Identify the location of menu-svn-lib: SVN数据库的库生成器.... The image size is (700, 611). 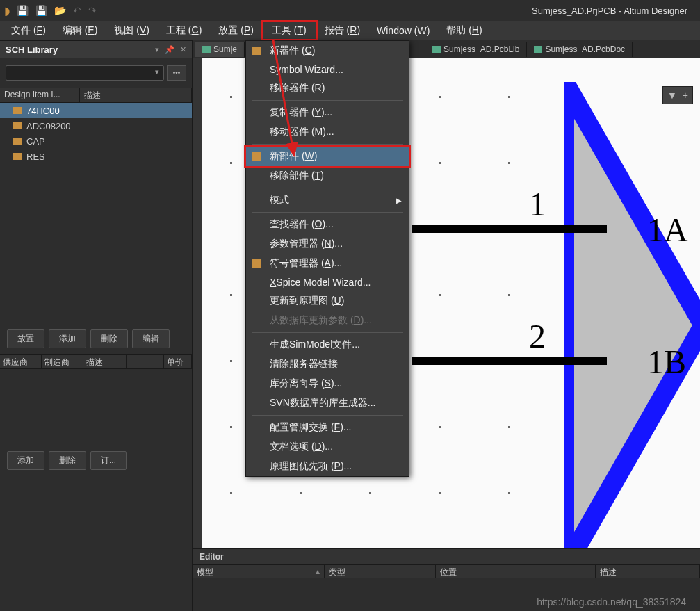
(327, 403).